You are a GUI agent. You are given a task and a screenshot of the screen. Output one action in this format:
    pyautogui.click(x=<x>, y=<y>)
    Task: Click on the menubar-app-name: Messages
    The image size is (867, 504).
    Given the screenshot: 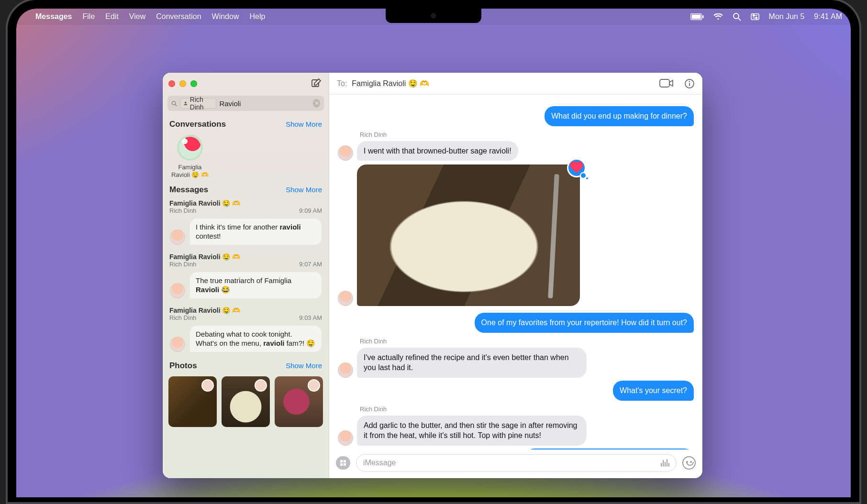 What is the action you would take?
    pyautogui.click(x=54, y=17)
    